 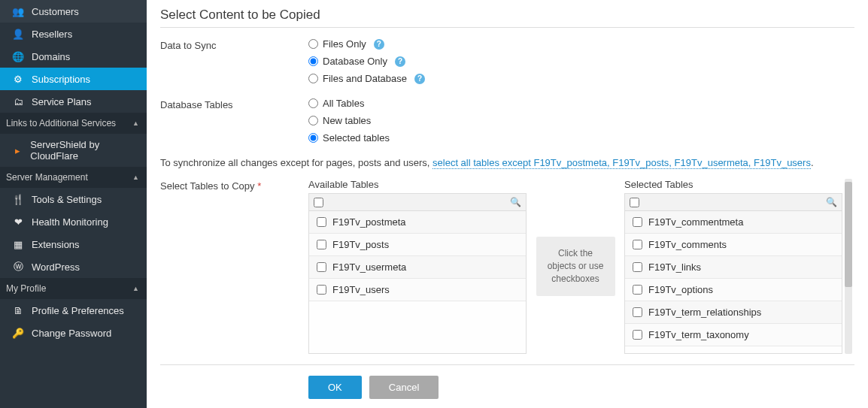 What do you see at coordinates (18, 267) in the screenshot?
I see `wordpress-icon: ⓦ` at bounding box center [18, 267].